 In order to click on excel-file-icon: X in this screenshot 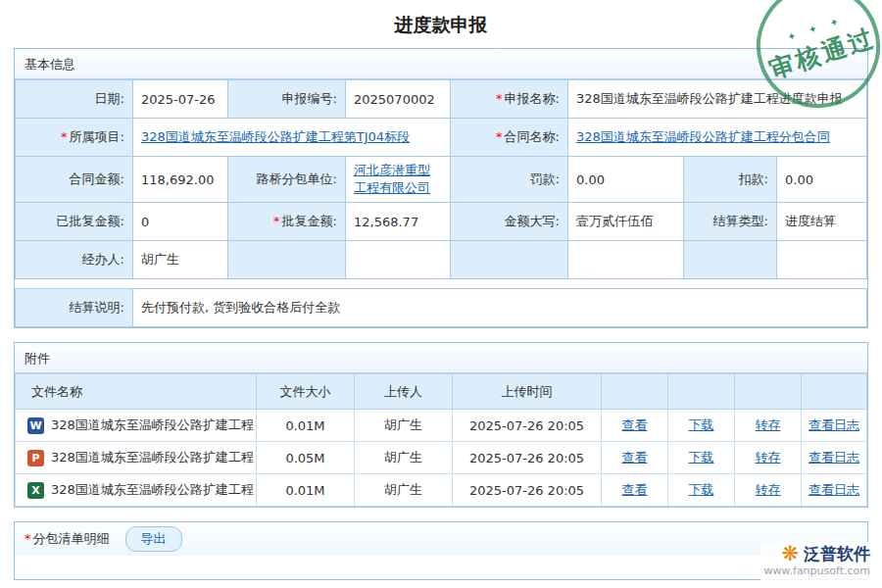, I will do `click(35, 490)`.